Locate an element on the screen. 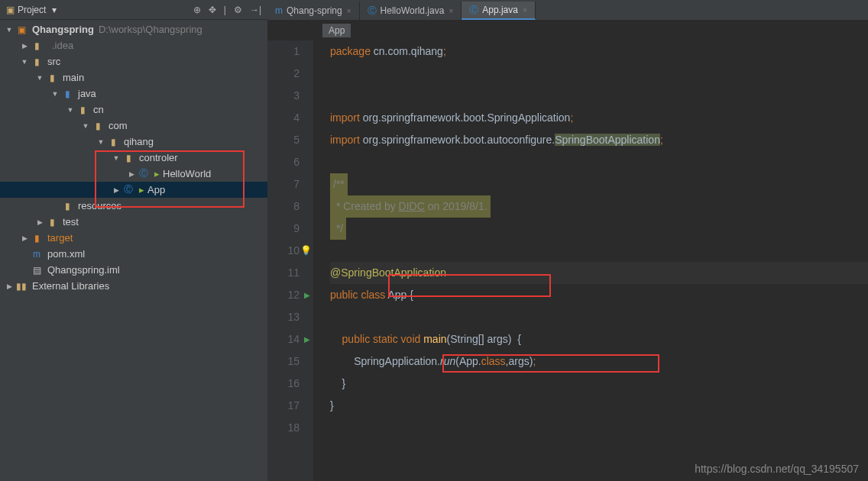  source-folder-icon: ▮ is located at coordinates (67, 94).